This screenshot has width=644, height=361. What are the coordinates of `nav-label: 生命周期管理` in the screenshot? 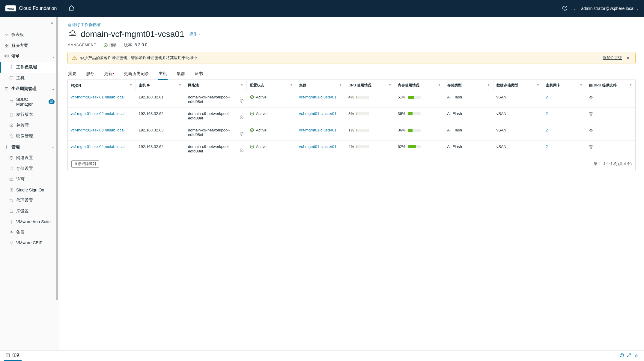 It's located at (31, 89).